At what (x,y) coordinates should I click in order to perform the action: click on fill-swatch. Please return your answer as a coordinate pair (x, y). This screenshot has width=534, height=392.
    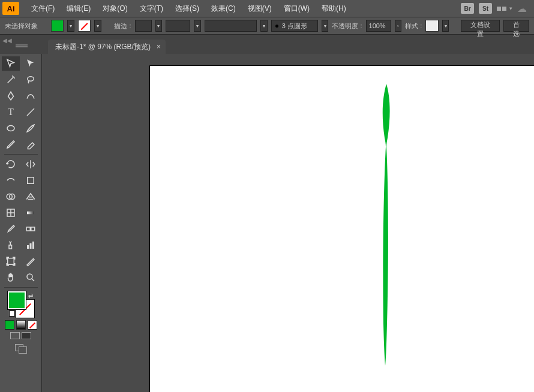
    Looking at the image, I should click on (17, 300).